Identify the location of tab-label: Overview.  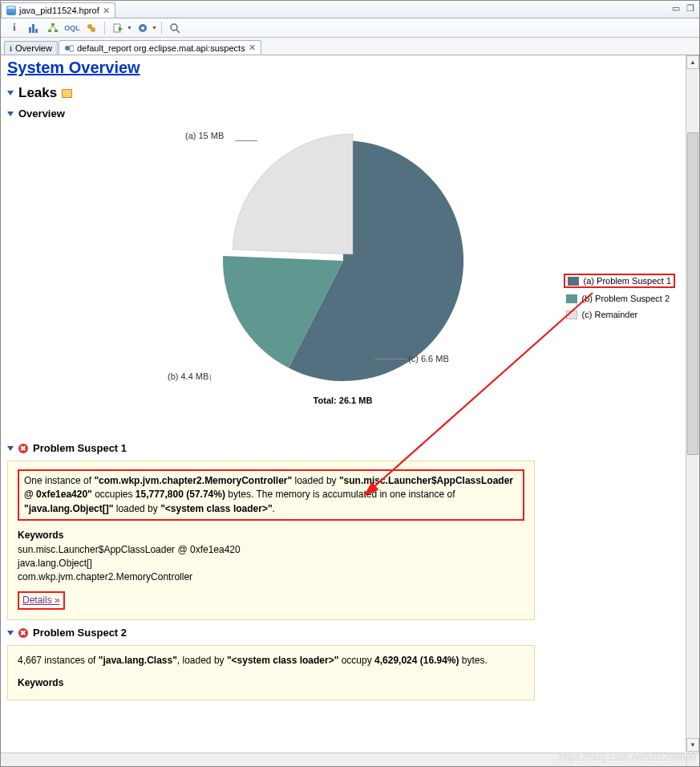
(34, 48).